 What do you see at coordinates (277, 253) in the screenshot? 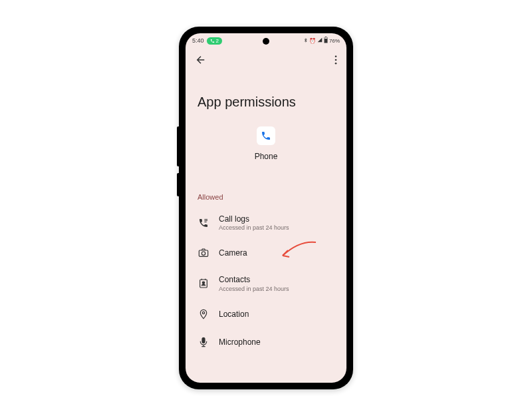
I see `permission-text: Camera` at bounding box center [277, 253].